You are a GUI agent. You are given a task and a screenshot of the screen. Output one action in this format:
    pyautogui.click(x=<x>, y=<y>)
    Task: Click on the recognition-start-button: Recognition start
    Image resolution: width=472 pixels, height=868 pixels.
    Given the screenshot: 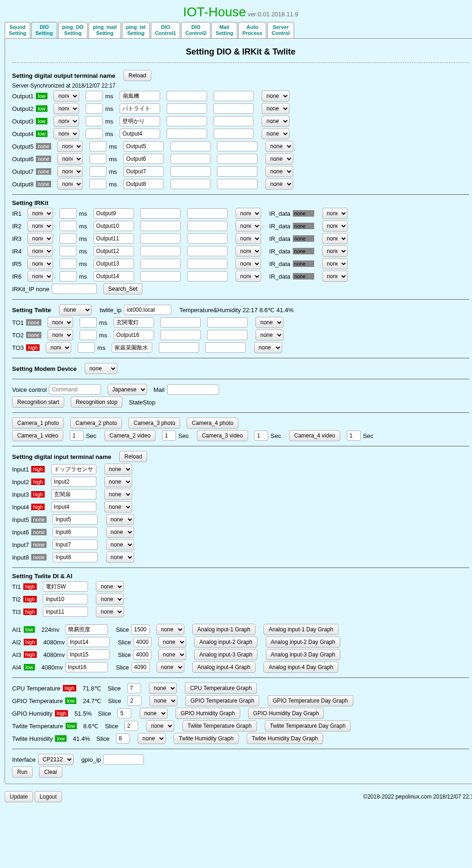 What is the action you would take?
    pyautogui.click(x=38, y=402)
    